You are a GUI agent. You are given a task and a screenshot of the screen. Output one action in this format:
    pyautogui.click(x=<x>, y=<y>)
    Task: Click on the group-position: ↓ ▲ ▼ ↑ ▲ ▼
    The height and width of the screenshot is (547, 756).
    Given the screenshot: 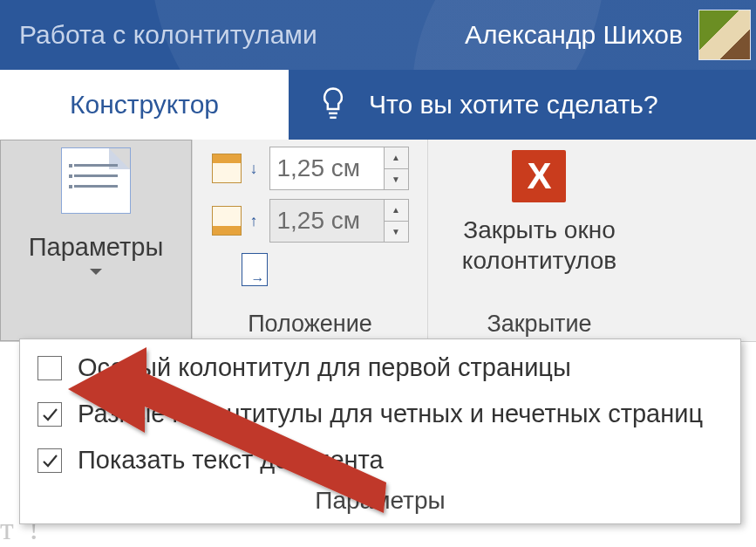 What is the action you would take?
    pyautogui.click(x=310, y=241)
    